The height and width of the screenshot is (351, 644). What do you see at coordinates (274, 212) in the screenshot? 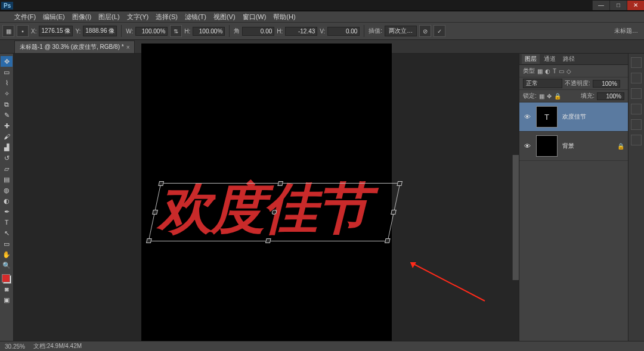
I see `handle-center` at bounding box center [274, 212].